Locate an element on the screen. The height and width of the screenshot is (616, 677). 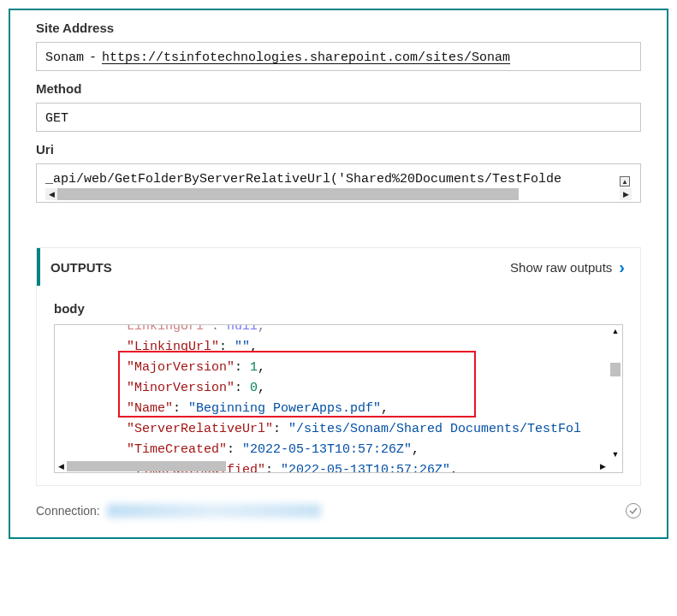
uri-horizontal-scrollbar: ◀ ▶ is located at coordinates (339, 194).